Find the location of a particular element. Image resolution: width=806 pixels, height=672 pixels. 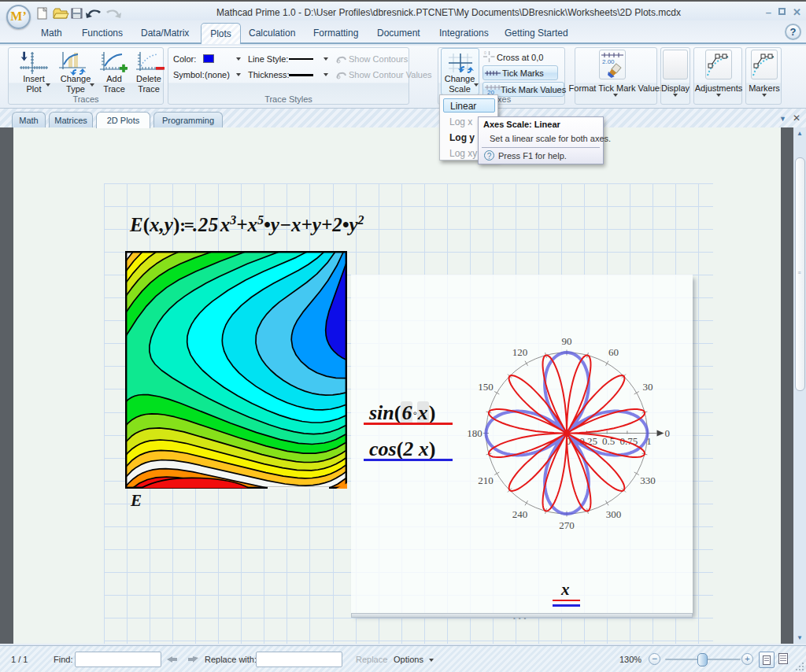

svg-text: 270 is located at coordinates (567, 526).